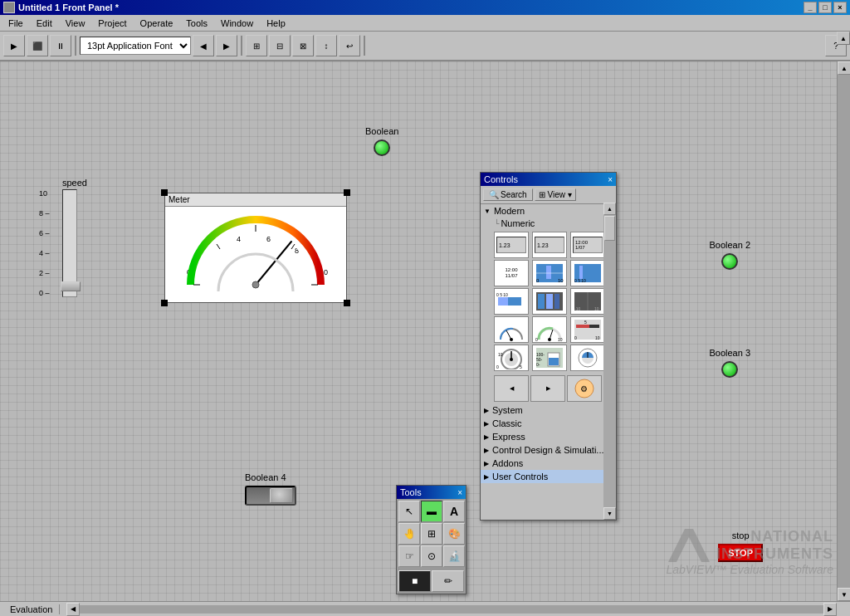  Describe the element at coordinates (454, 556) in the screenshot. I see `probe-tool: 🔬` at that location.